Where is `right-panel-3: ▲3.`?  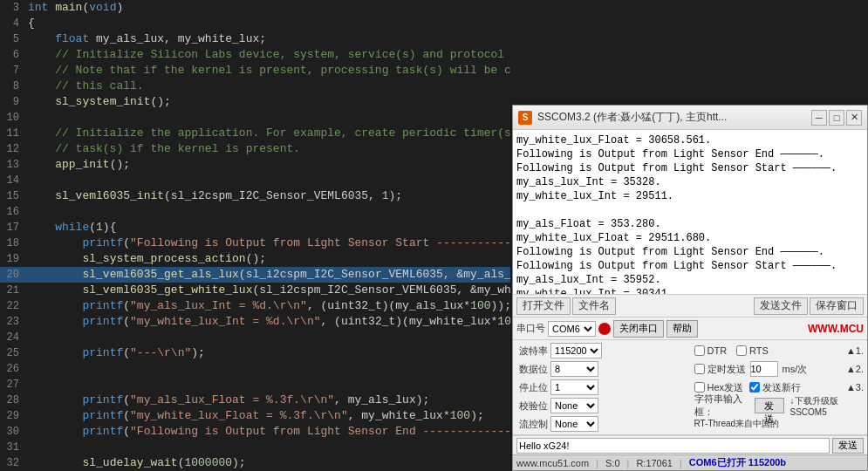 right-panel-3: ▲3. is located at coordinates (855, 387).